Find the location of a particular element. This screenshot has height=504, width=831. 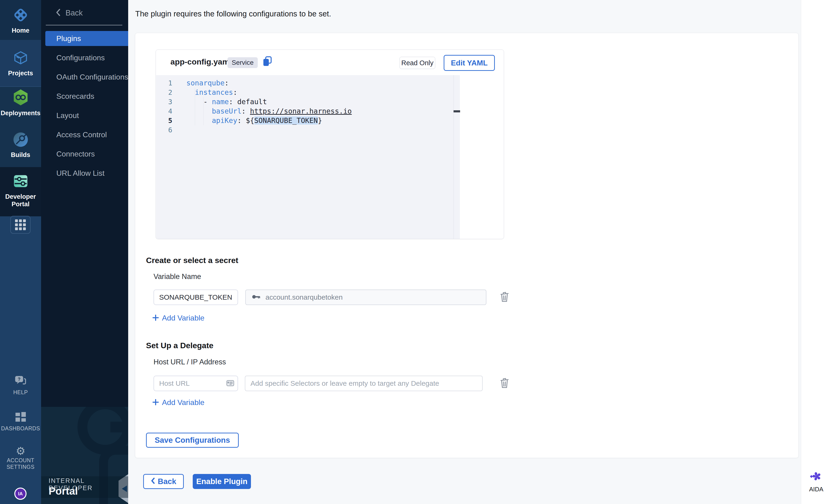

secret-reference-field: account.sonarqubetoken is located at coordinates (366, 297).